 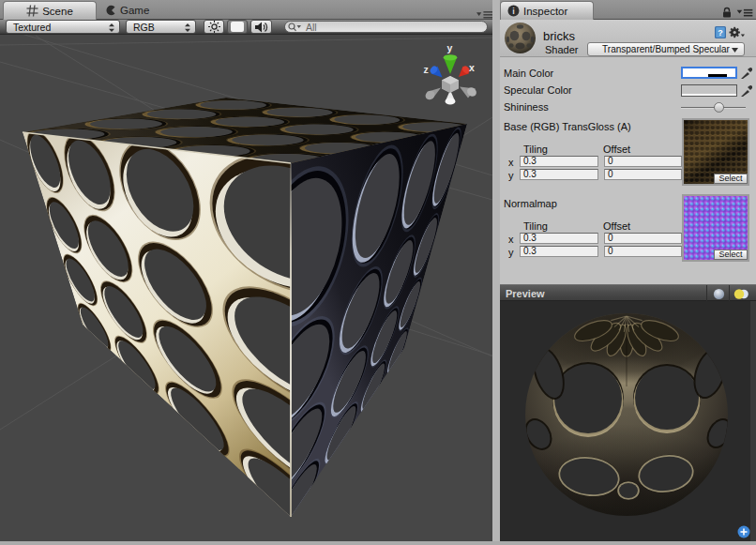 What do you see at coordinates (472, 68) in the screenshot?
I see `svg-text: x` at bounding box center [472, 68].